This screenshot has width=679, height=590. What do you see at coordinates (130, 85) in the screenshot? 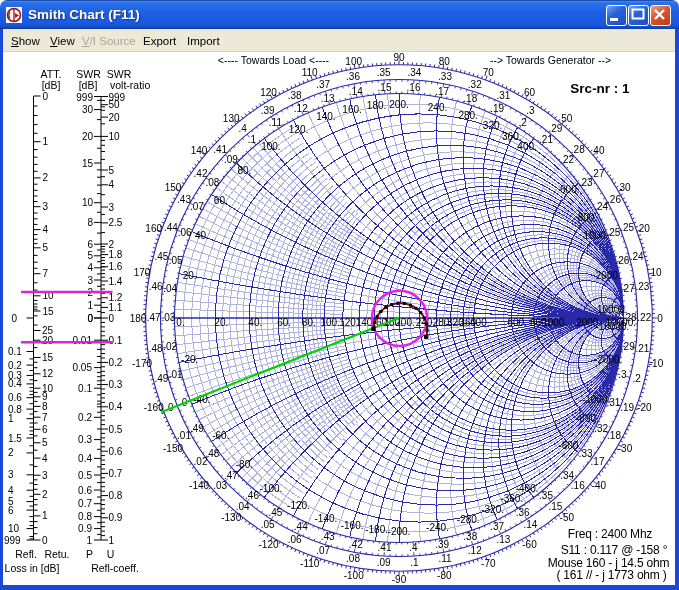
I see `svg-text: volt-ratio` at bounding box center [130, 85].